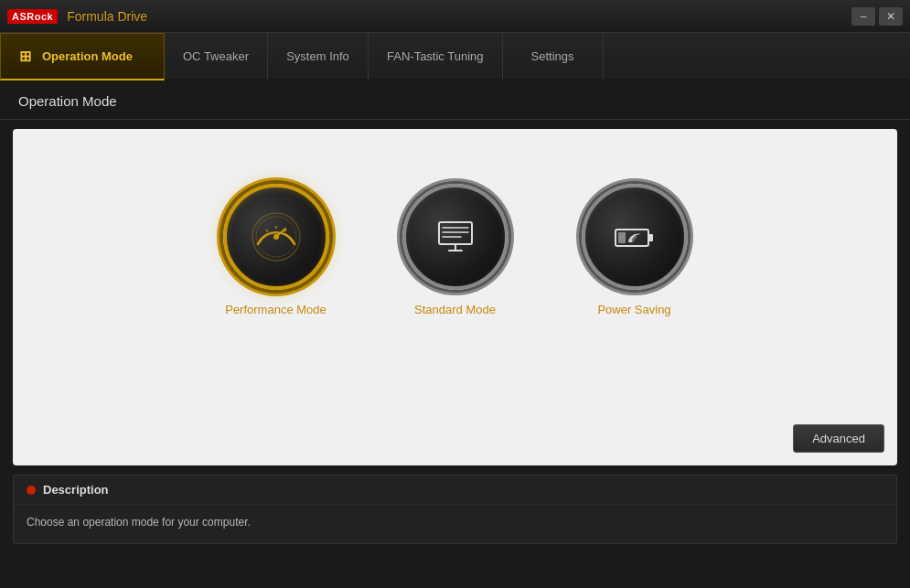 The width and height of the screenshot is (910, 588). Describe the element at coordinates (552, 57) in the screenshot. I see `settings-label: Settings` at that location.